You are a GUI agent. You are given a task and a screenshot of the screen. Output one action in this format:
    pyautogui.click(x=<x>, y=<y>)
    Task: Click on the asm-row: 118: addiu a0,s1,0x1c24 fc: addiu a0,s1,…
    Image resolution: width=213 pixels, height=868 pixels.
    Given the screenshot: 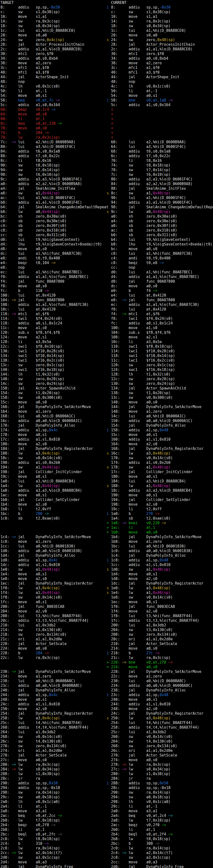 What is the action you would take?
    pyautogui.click(x=106, y=323)
    